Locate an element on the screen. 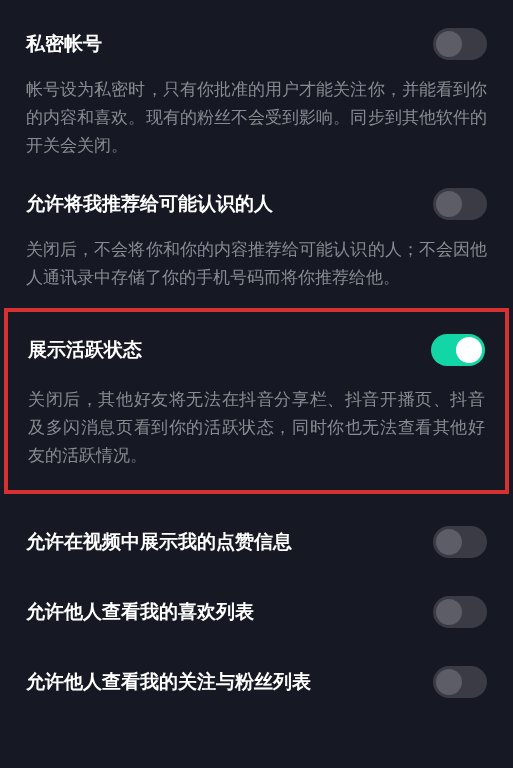 This screenshot has width=513, height=768. setting-row: 允许他人查看我的喜欢列表 is located at coordinates (256, 612).